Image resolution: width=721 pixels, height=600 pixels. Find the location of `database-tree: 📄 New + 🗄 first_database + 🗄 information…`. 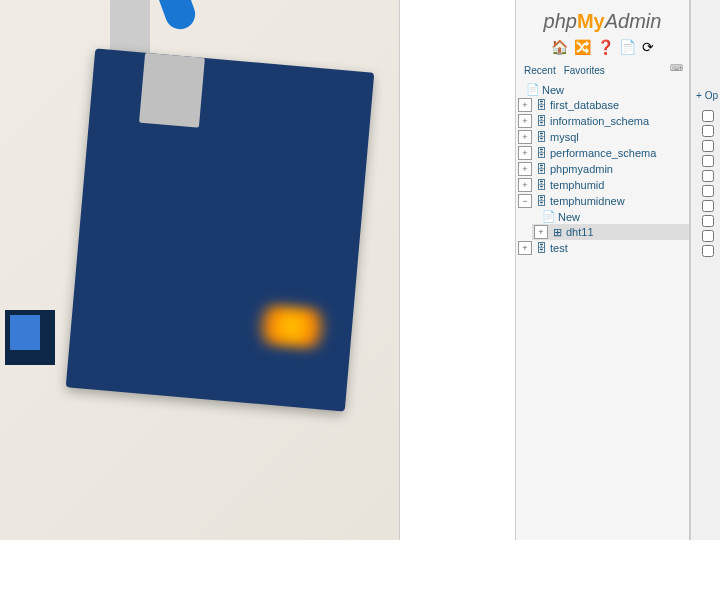

database-tree: 📄 New + 🗄 first_database + 🗄 information… is located at coordinates (602, 169).